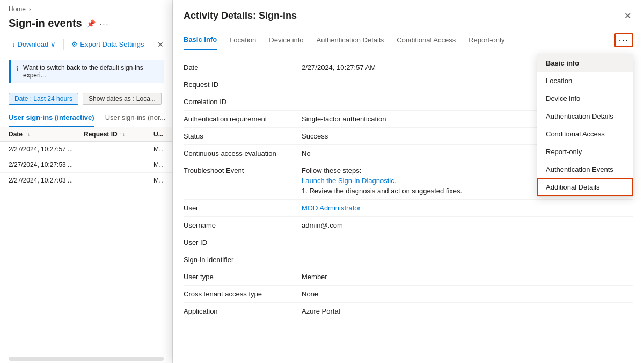  What do you see at coordinates (350, 40) in the screenshot?
I see `modal-tab-authentication-details: Authentication Details` at bounding box center [350, 40].